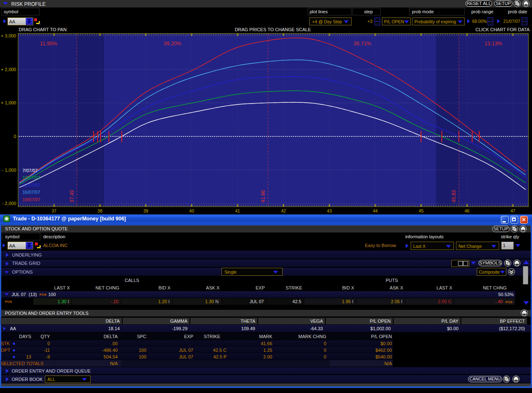 Image resolution: width=532 pixels, height=393 pixels. Describe the element at coordinates (8, 36) in the screenshot. I see `svg-text: + 3,000` at that location.